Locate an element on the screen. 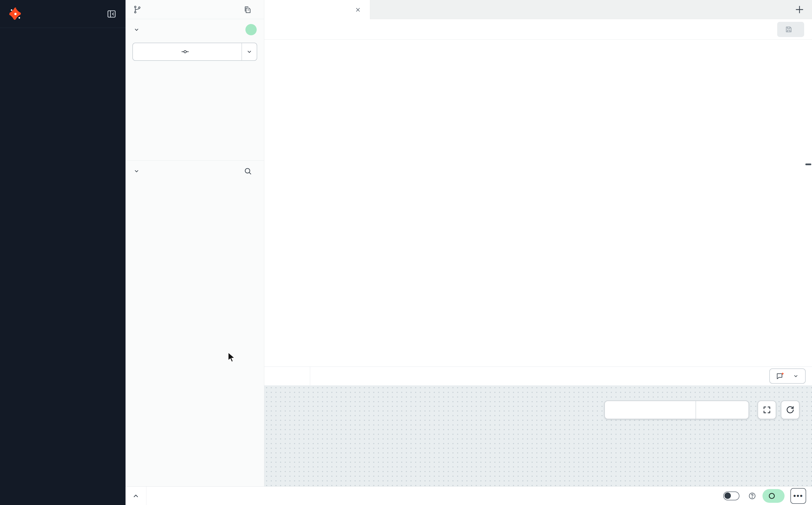  fullscreen-icon is located at coordinates (767, 410).